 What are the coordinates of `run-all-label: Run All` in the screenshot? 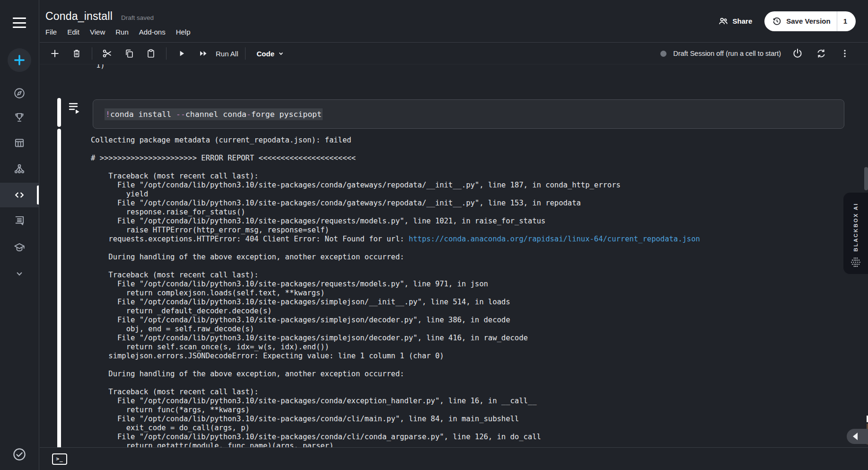 It's located at (227, 54).